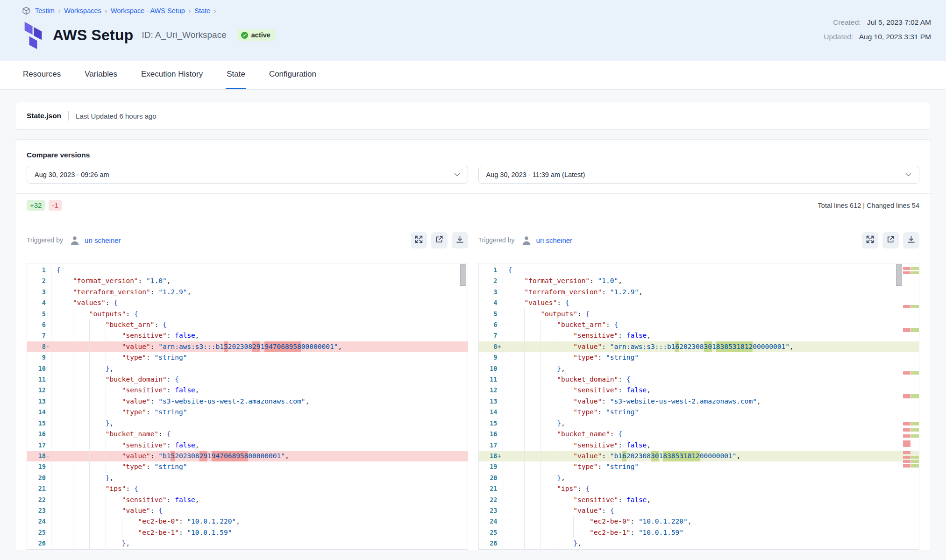  Describe the element at coordinates (473, 206) in the screenshot. I see `diff-summary-row: +32 -1 Total lines 612 | Changed lines 5…` at that location.